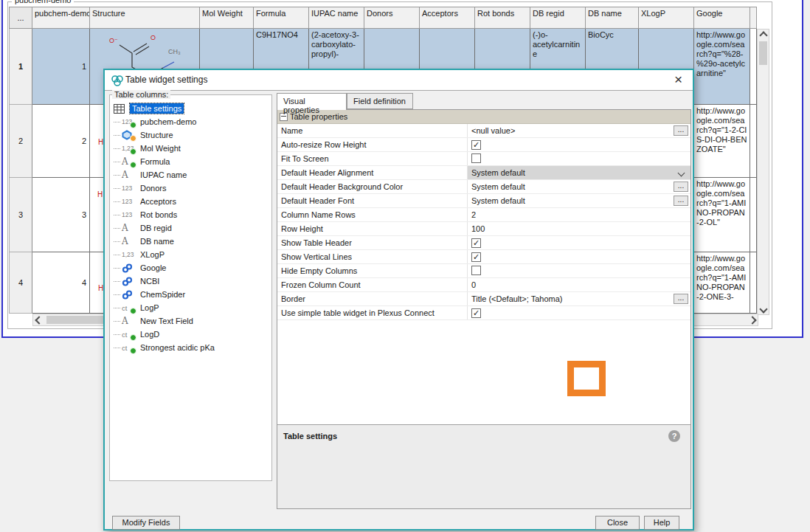 The image size is (810, 532). What do you see at coordinates (579, 215) in the screenshot?
I see `column-name-rows-value: 2` at bounding box center [579, 215].